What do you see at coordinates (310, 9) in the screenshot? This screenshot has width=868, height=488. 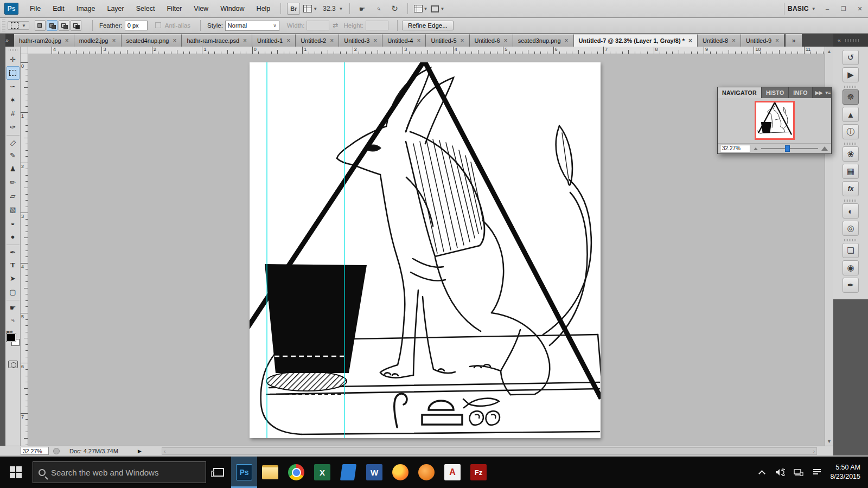 I see `mini-bridge-icon: ▼` at bounding box center [310, 9].